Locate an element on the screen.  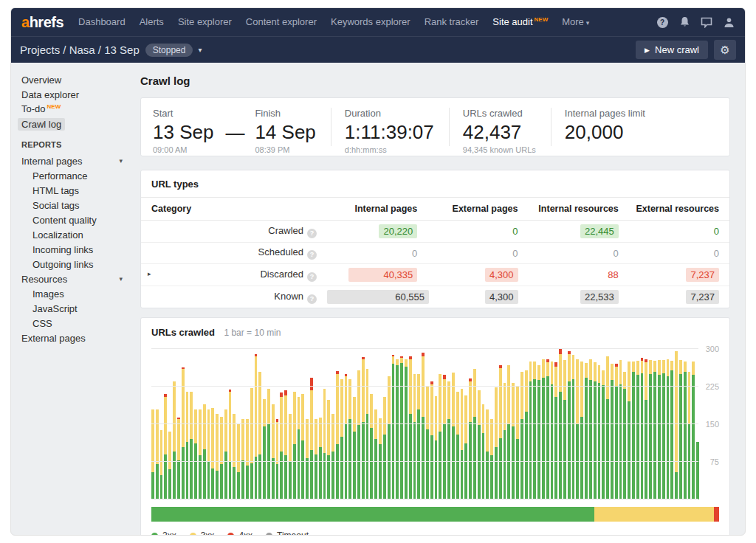
help-icon: ? is located at coordinates (662, 22).